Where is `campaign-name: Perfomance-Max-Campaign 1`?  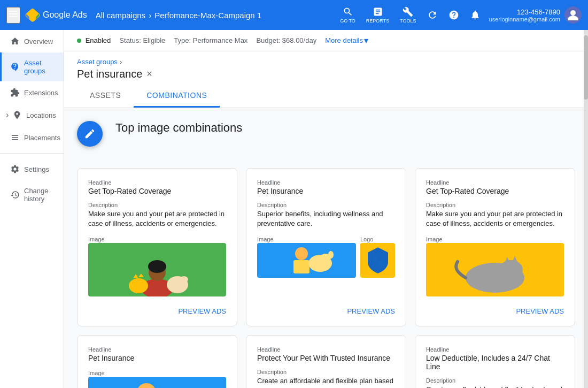
campaign-name: Perfomance-Max-Campaign 1 is located at coordinates (208, 15).